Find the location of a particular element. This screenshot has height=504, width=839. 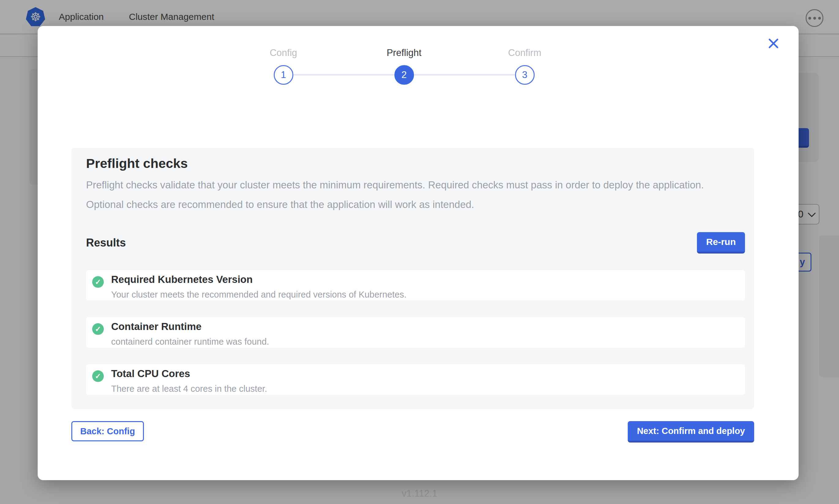

step-label: Preflight is located at coordinates (404, 53).